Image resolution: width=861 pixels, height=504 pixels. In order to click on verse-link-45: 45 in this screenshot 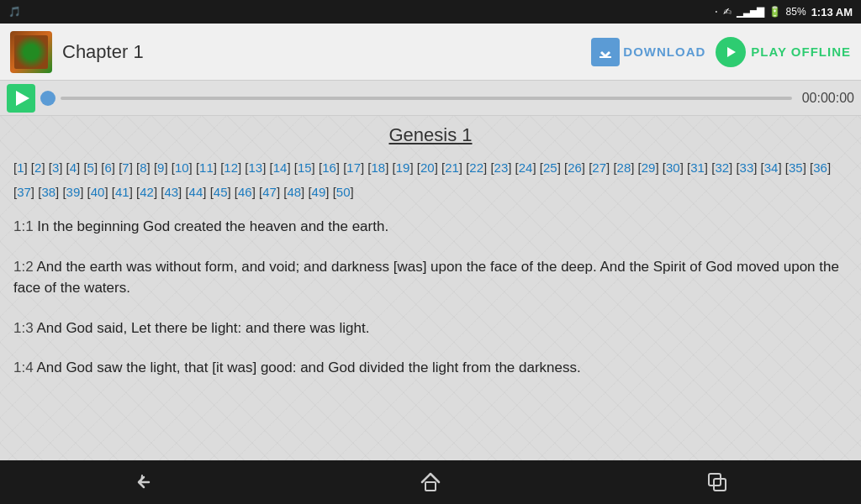, I will do `click(220, 192)`.